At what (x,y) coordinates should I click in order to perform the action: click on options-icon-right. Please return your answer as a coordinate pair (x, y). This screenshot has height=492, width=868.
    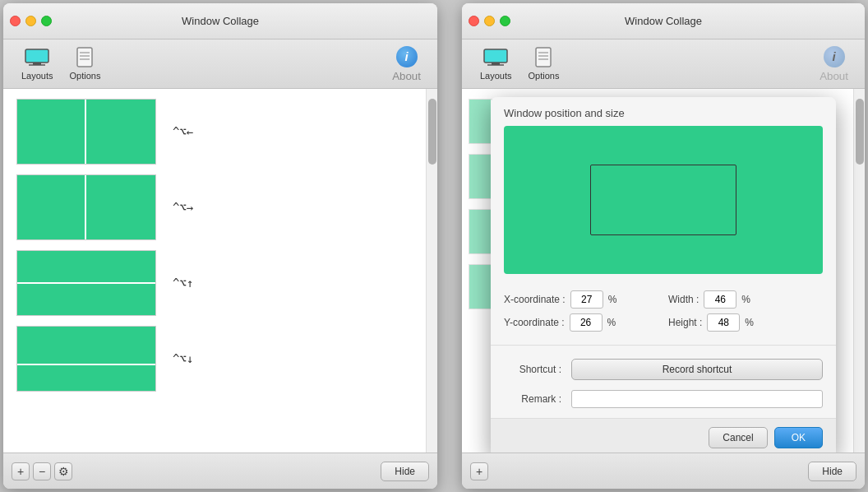
    Looking at the image, I should click on (543, 58).